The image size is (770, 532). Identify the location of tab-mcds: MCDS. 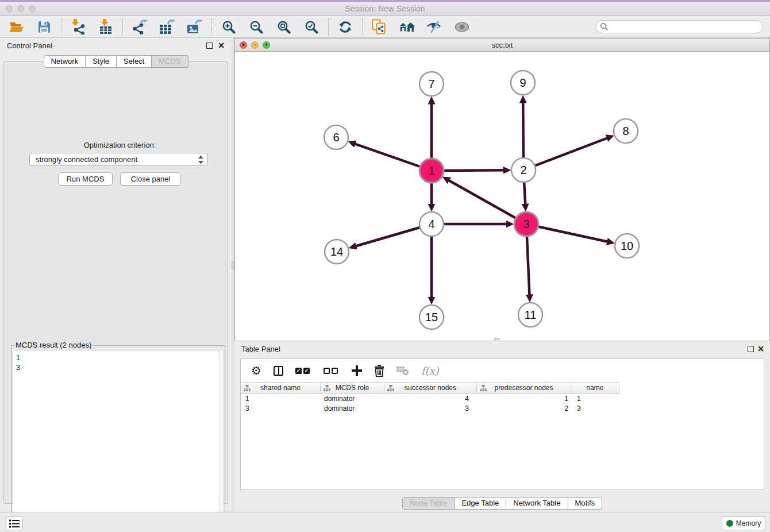
(170, 61).